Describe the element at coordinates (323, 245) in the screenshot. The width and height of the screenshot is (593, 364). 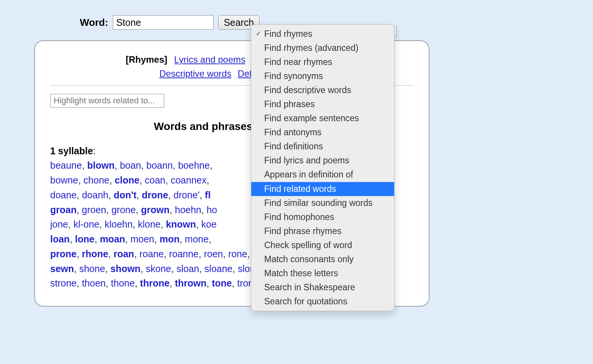
I see `dropdown-option: Check spelling of word` at that location.